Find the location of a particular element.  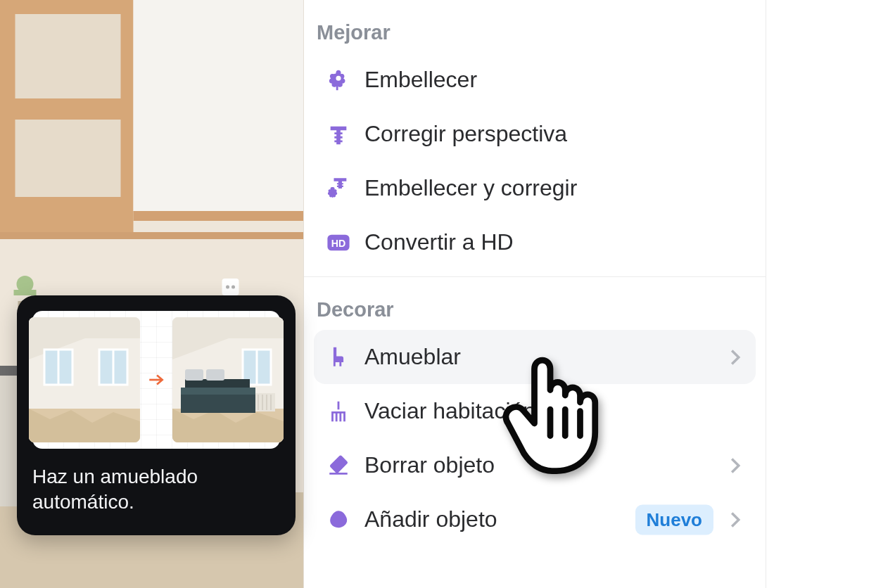

broom-icon is located at coordinates (338, 411).